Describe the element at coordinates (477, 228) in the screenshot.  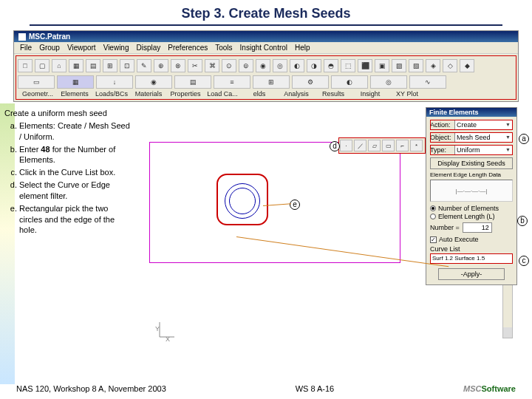
I see `number-input: 12` at that location.